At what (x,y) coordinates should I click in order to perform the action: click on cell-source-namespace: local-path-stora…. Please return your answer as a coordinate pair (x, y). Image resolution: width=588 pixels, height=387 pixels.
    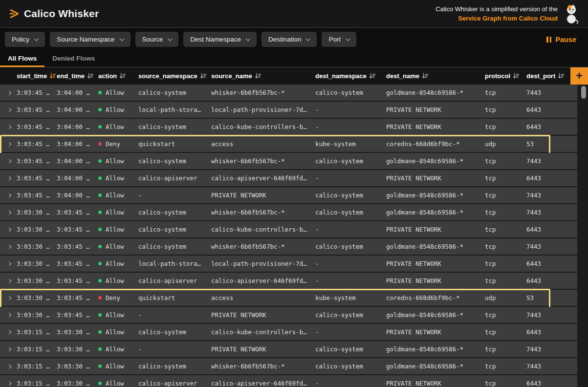
    Looking at the image, I should click on (175, 109).